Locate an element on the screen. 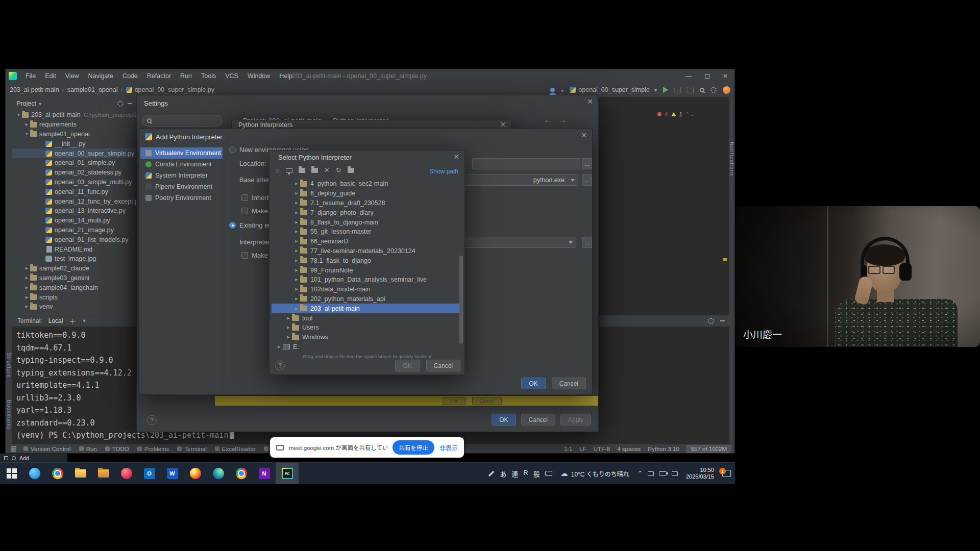  ime-mode-button: R is located at coordinates (526, 473).